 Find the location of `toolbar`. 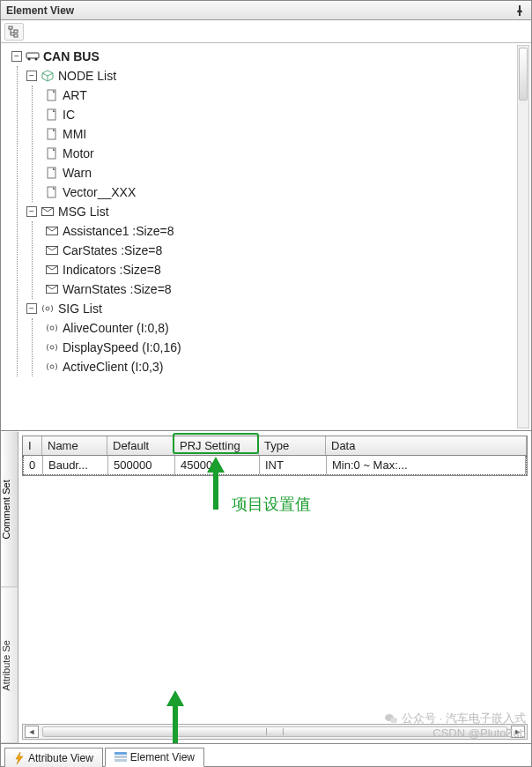

toolbar is located at coordinates (266, 32).